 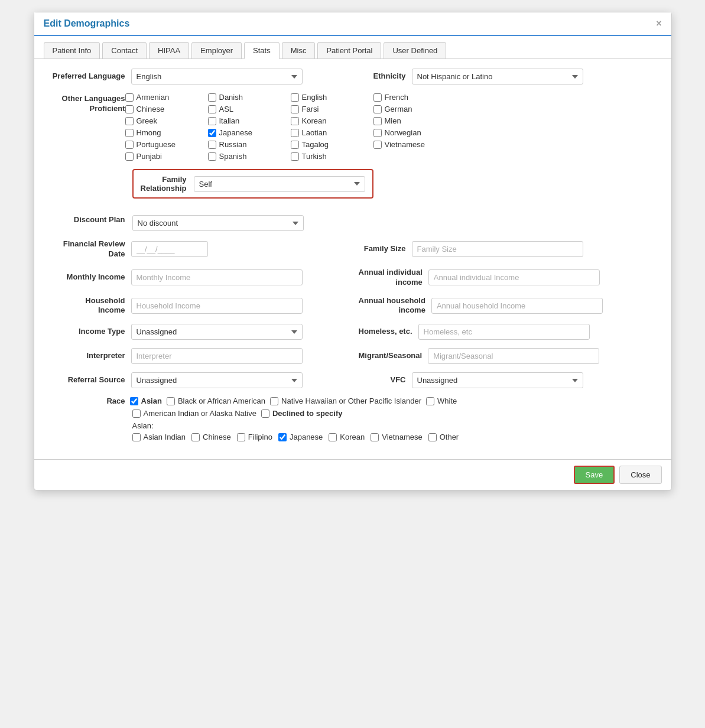 What do you see at coordinates (349, 50) in the screenshot?
I see `tab-patient-portal: Patient Portal` at bounding box center [349, 50].